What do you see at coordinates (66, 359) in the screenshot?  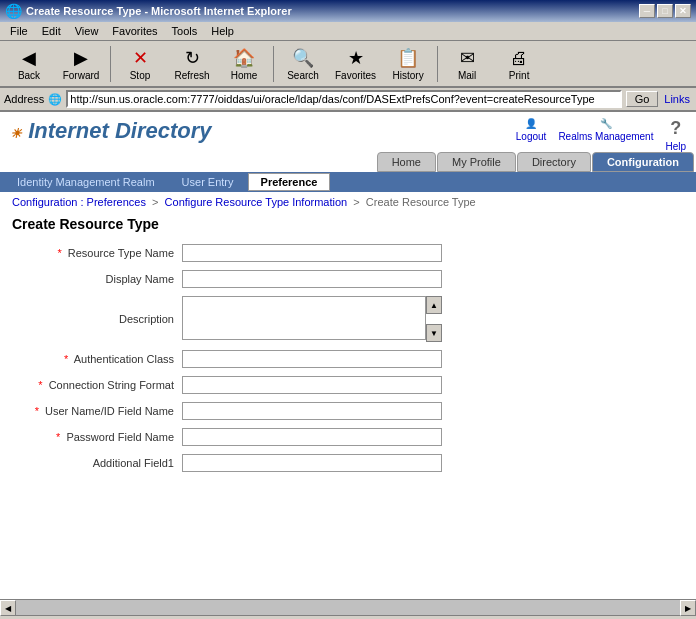 I see `required-star-3: *` at bounding box center [66, 359].